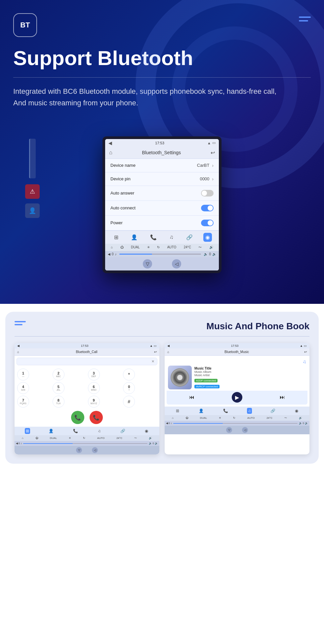 The height and width of the screenshot is (644, 324). I want to click on music-grid-icon: ⊞, so click(178, 411).